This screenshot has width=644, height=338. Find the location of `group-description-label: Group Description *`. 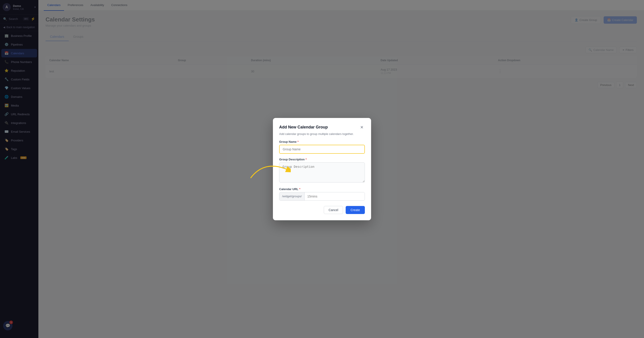

group-description-label: Group Description * is located at coordinates (322, 159).